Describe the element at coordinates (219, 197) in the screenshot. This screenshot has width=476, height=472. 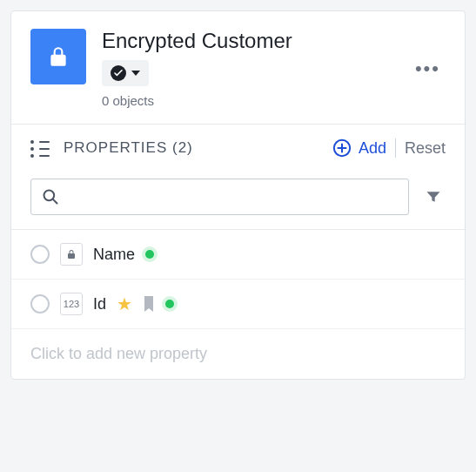
I see `search-box` at that location.